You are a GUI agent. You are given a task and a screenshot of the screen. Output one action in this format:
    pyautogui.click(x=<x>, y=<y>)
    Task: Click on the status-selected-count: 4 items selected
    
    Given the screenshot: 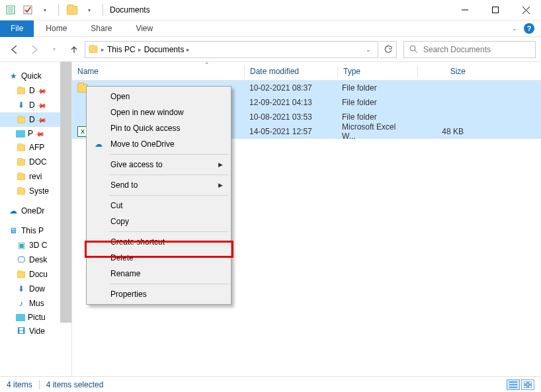 What is the action you would take?
    pyautogui.click(x=75, y=385)
    